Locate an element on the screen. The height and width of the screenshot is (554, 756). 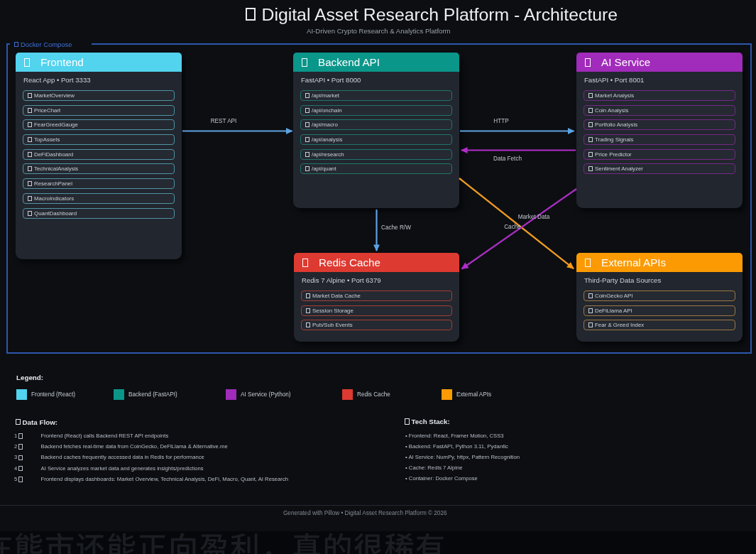
component-item: Sentiment Analyzer is located at coordinates (659, 169).